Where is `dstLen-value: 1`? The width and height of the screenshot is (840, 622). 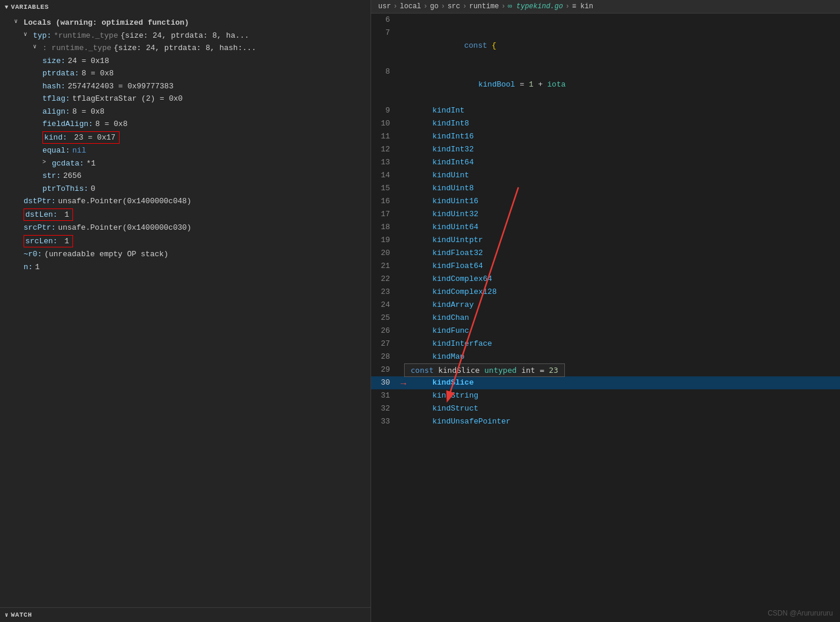 dstLen-value: 1 is located at coordinates (67, 214).